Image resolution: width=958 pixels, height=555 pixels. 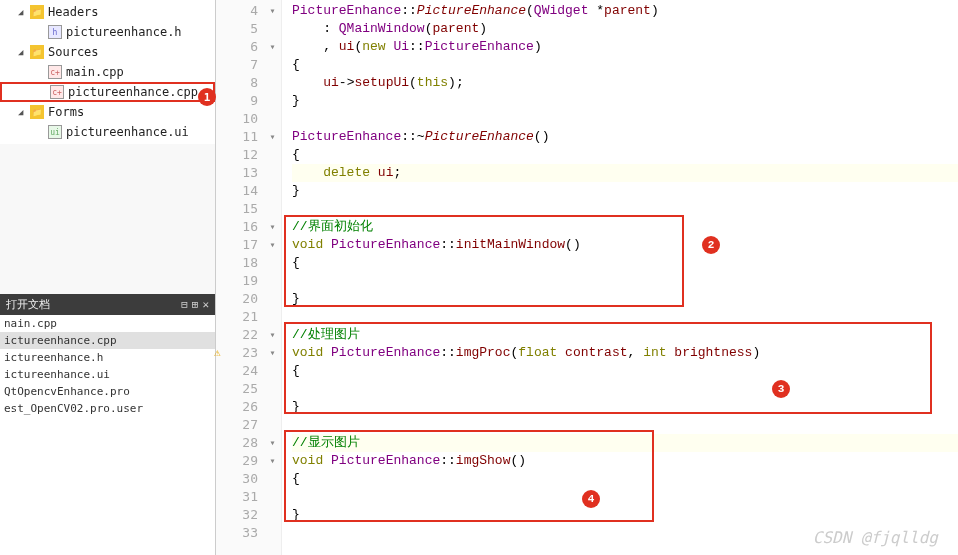 What do you see at coordinates (237, 83) in the screenshot?
I see `line-number: 8` at bounding box center [237, 83].